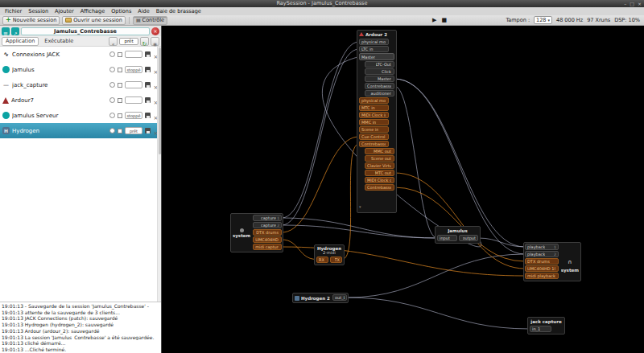 The width and height of the screenshot is (644, 353). I want to click on port: MMC out, so click(380, 151).